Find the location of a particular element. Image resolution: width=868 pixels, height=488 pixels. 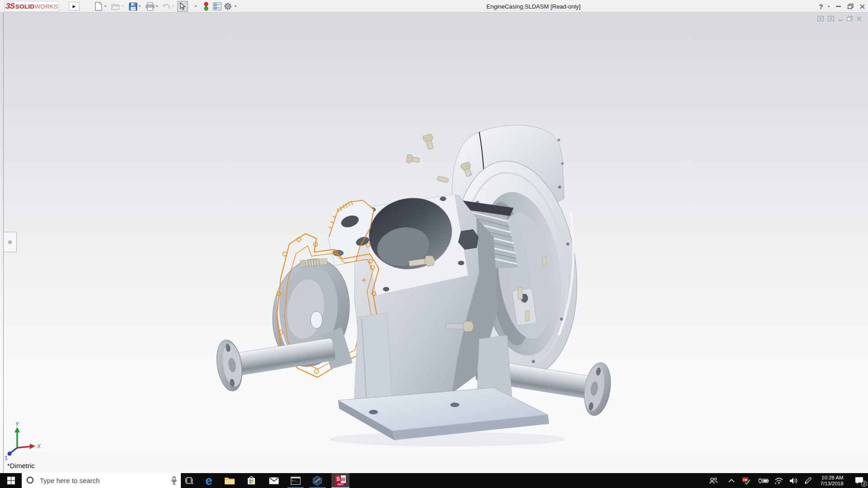

windows-ink-tray is located at coordinates (808, 481).